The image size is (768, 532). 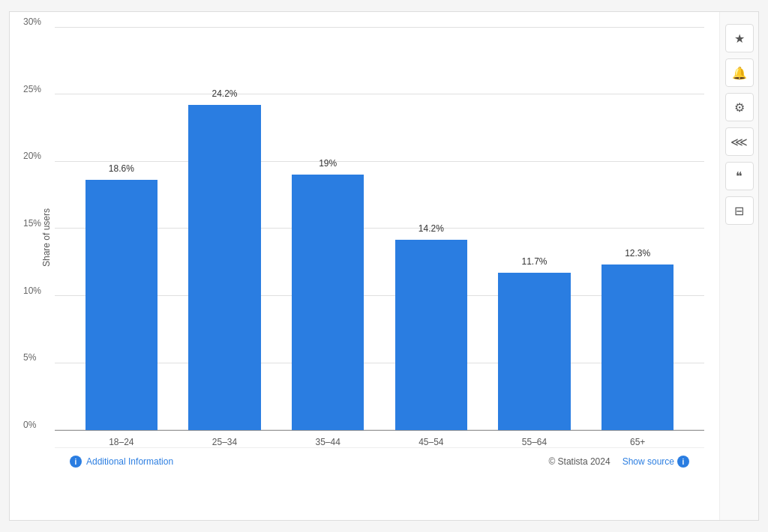 I want to click on share-button: ⋘, so click(x=740, y=142).